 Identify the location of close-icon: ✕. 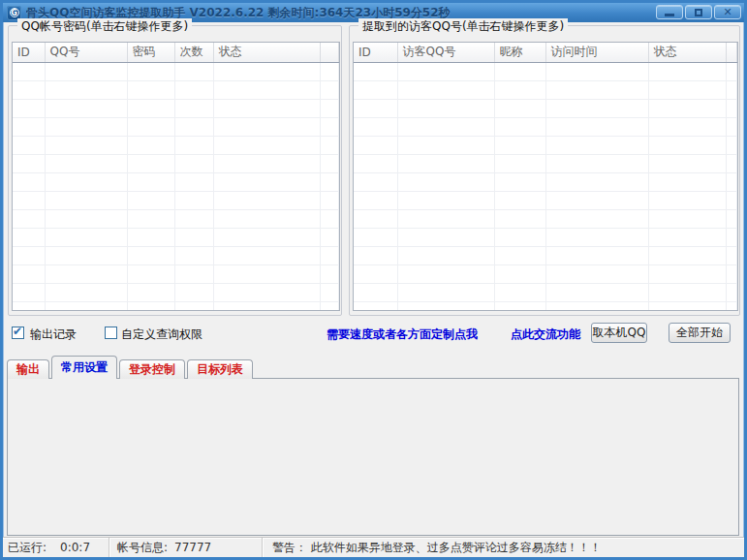
(727, 12).